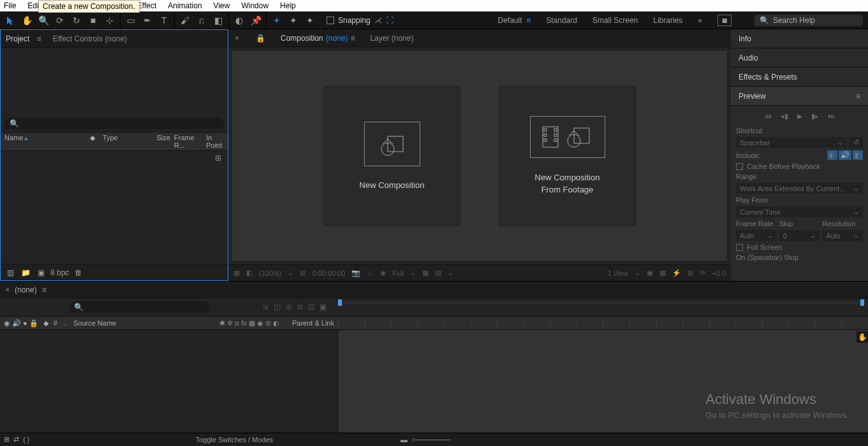 This screenshot has height=446, width=868. I want to click on tl-framebl-icon: ◫, so click(277, 307).